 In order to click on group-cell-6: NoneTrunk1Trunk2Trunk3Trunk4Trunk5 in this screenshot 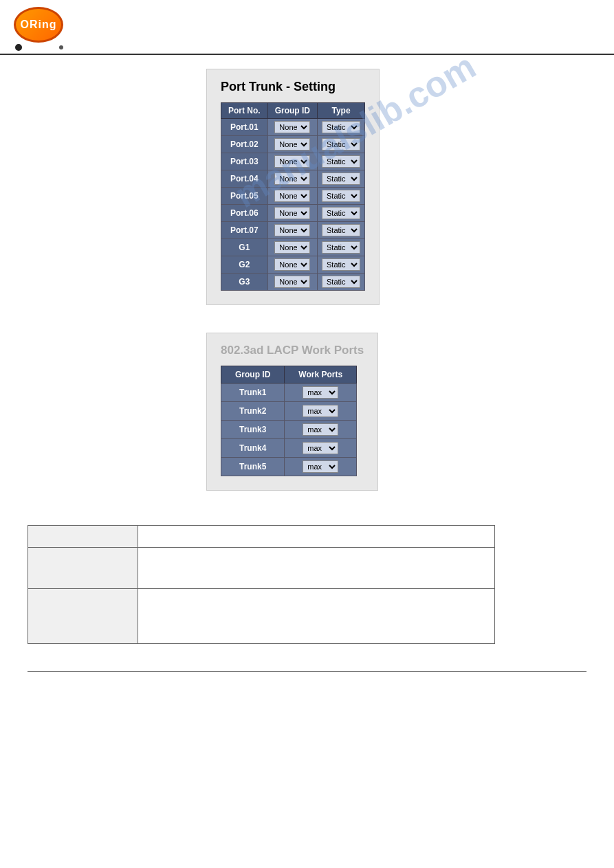, I will do `click(292, 231)`.